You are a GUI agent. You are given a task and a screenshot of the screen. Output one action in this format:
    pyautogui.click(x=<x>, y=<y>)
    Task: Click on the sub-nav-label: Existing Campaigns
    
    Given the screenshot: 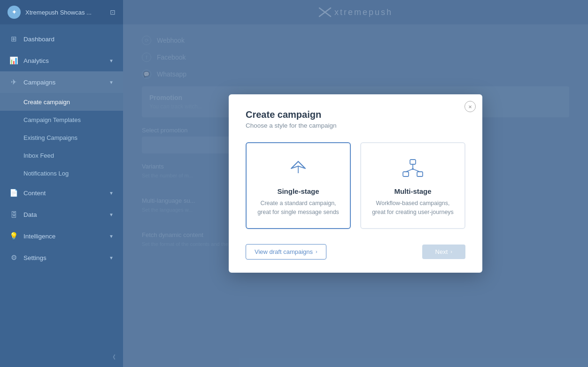 What is the action you would take?
    pyautogui.click(x=51, y=138)
    